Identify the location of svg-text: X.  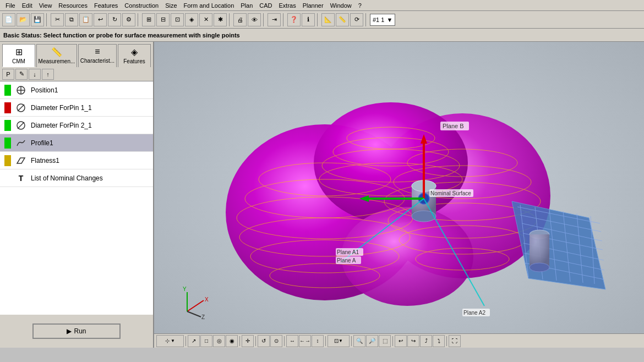
(207, 299).